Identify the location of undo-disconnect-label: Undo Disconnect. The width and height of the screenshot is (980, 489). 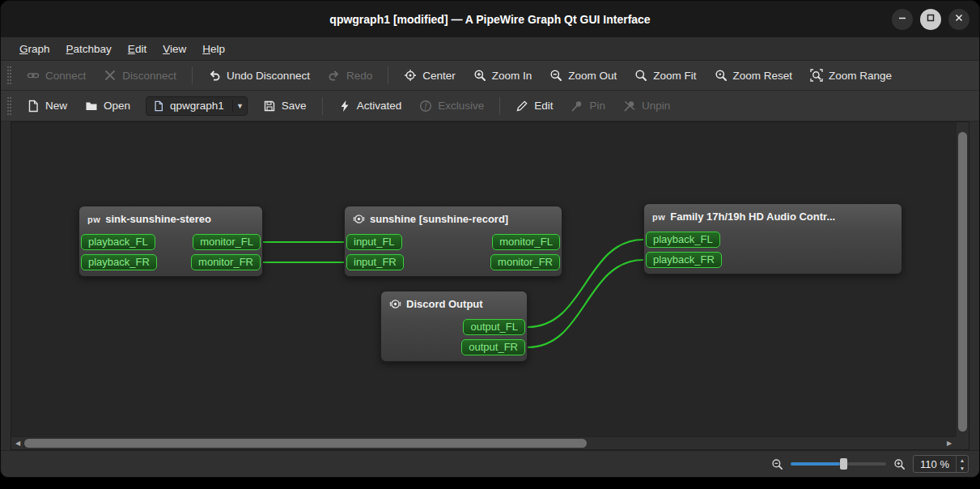
(269, 76).